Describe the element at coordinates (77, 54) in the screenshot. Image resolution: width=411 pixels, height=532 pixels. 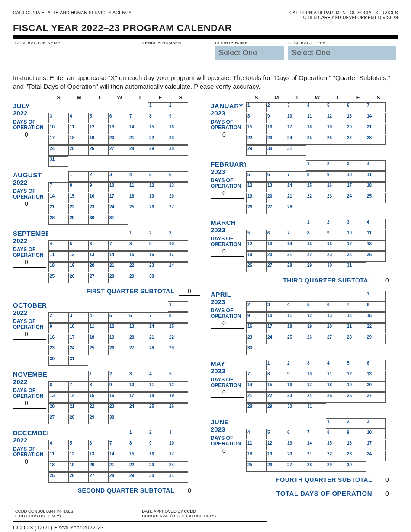
I see `contractor-name-field: CONTRACTOR NAME` at that location.